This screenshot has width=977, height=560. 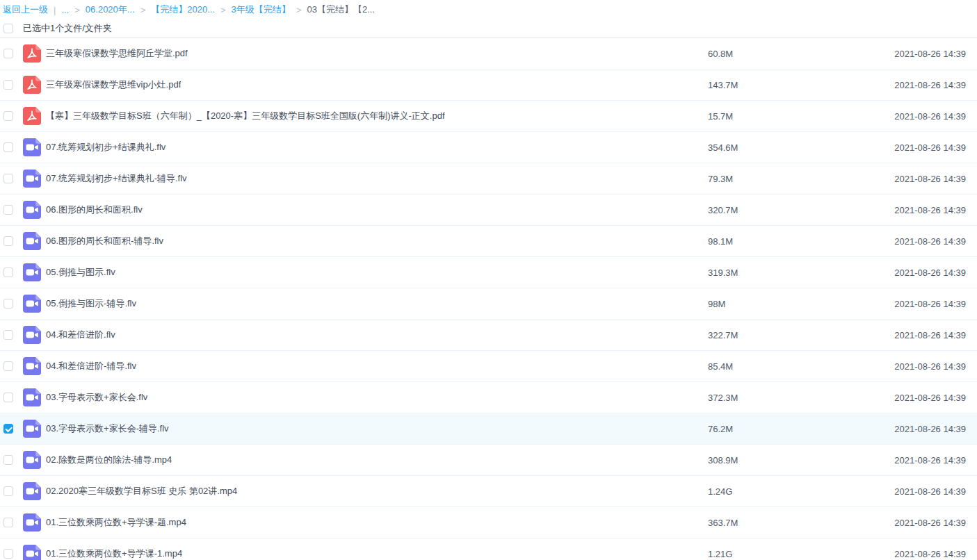 What do you see at coordinates (106, 147) in the screenshot?
I see `file-name: 07.统筹规划初步+结课典礼.flv` at bounding box center [106, 147].